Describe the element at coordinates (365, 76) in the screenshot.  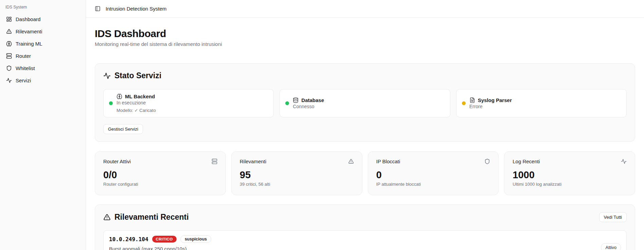
I see `services-heading: Stato Servizi` at that location.